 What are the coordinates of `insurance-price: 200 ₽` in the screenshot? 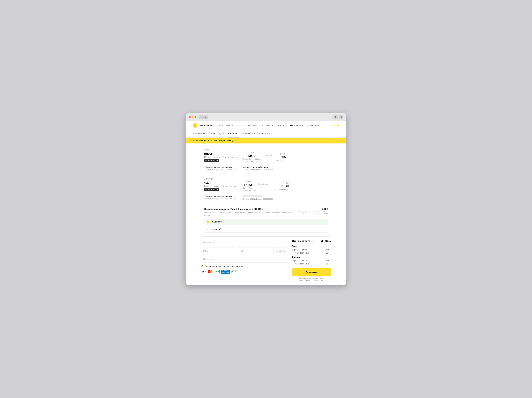 It's located at (322, 209).